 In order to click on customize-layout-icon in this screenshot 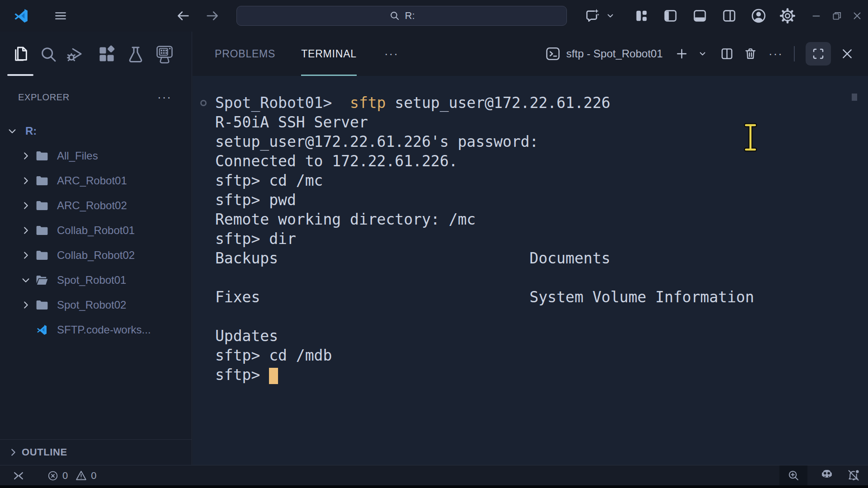, I will do `click(642, 16)`.